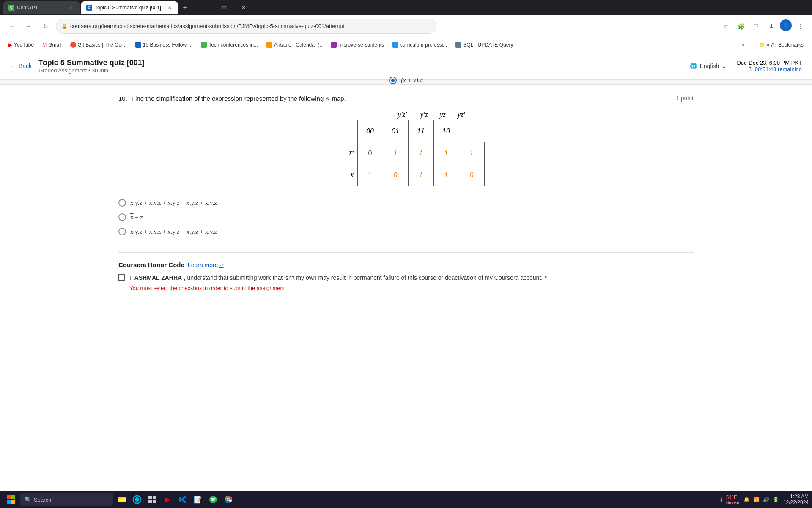 This screenshot has width=812, height=508. Describe the element at coordinates (461, 115) in the screenshot. I see `kmap-col-label-3: yz'` at that location.